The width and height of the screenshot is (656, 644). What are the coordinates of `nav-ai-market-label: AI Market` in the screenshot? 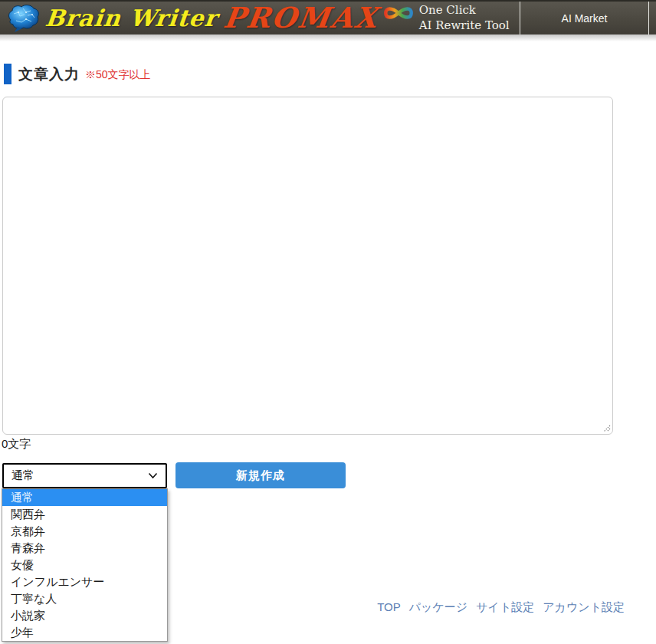 It's located at (585, 18).